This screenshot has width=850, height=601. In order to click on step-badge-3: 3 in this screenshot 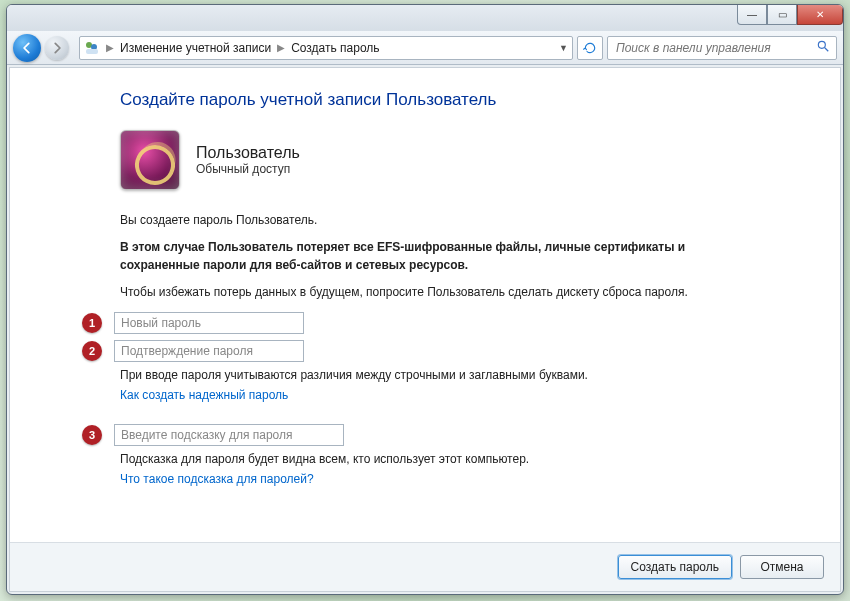, I will do `click(92, 435)`.